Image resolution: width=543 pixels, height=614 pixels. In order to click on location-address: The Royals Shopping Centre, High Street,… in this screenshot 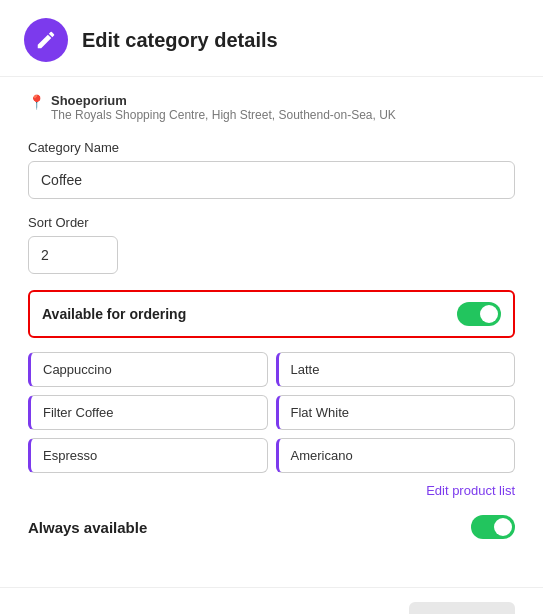, I will do `click(224, 115)`.